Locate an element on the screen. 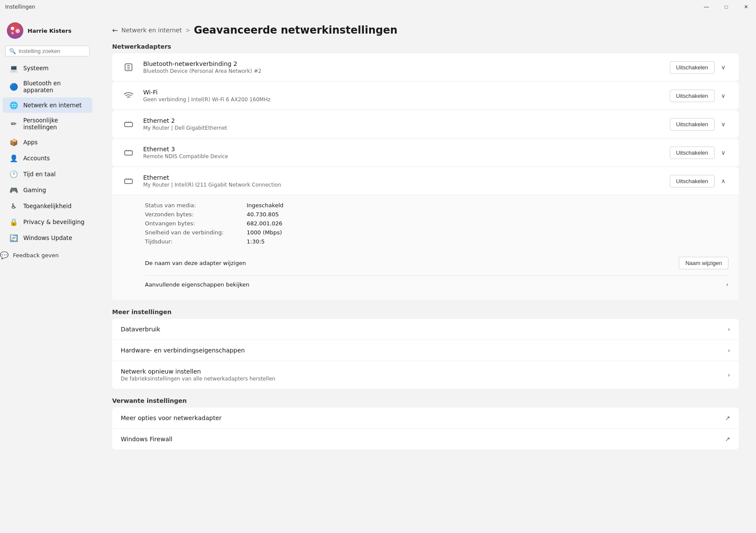  search-icon: 🔍 is located at coordinates (13, 51).